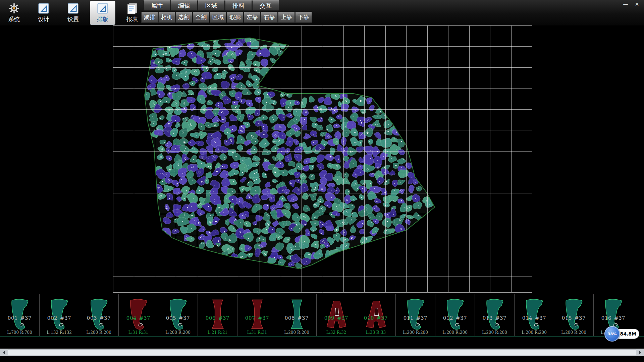  I want to click on part-id-label: 016_#37, so click(613, 318).